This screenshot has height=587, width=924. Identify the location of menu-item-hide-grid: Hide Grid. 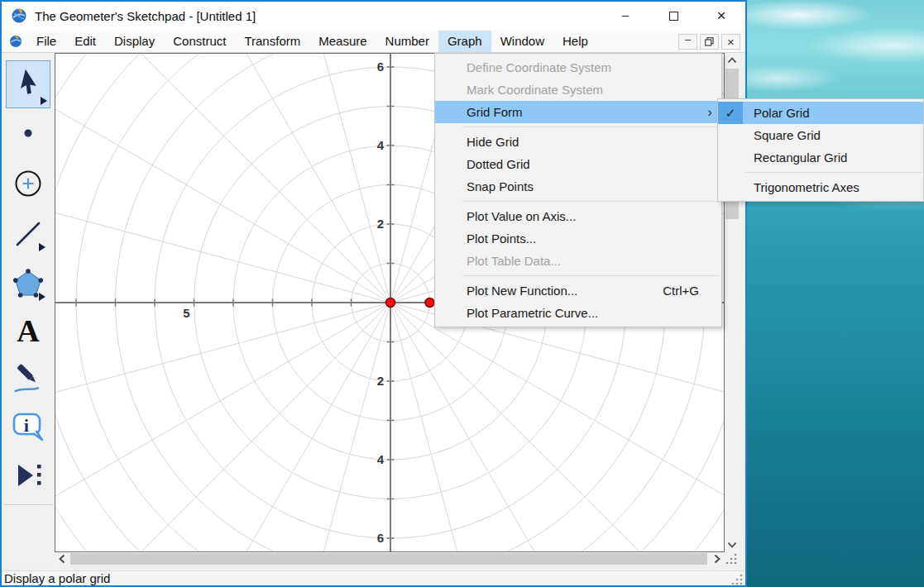
(578, 142).